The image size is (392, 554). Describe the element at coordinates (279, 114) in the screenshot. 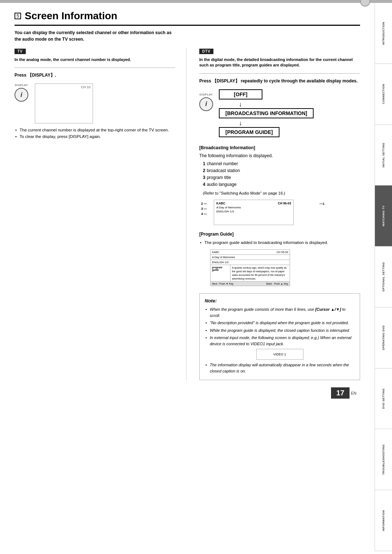

I see `dtv-flow-diagram: DISPLAY i [OFF] ↓ [BROADCASTING INFORMAT…` at that location.